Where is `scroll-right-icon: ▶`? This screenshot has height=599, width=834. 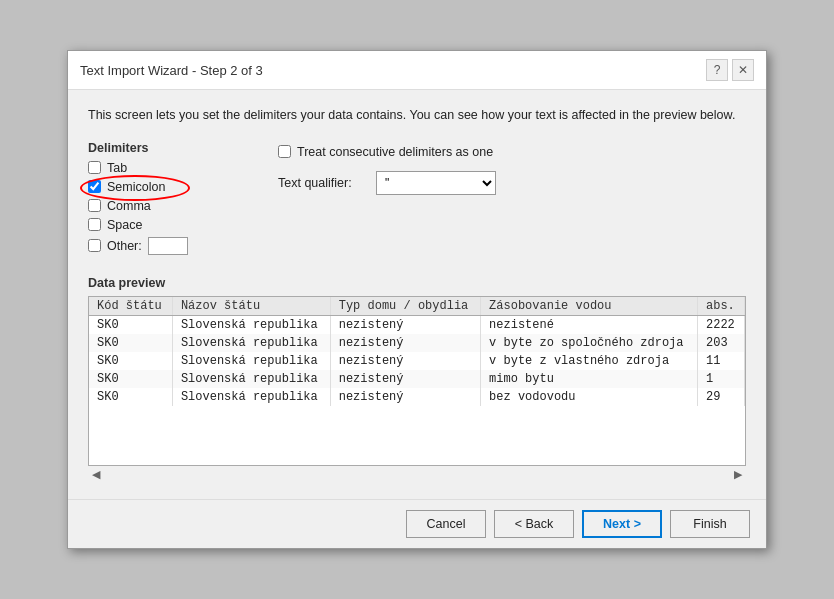
scroll-right-icon: ▶ is located at coordinates (738, 474).